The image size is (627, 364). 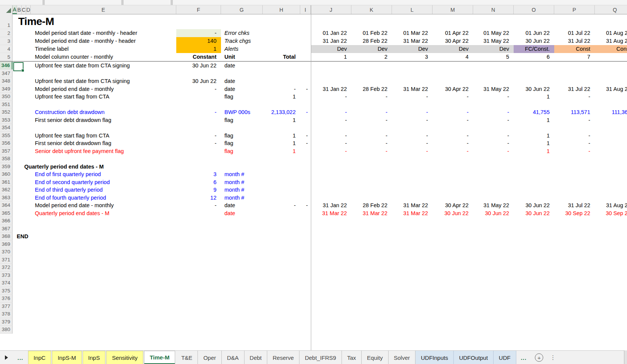 I want to click on column-header-H: H, so click(x=281, y=10).